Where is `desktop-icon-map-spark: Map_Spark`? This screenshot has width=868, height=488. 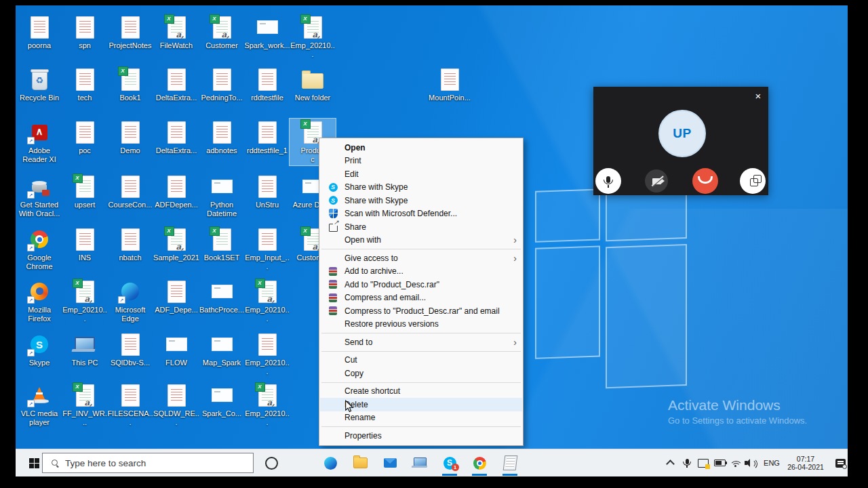 desktop-icon-map-spark: Map_Spark is located at coordinates (222, 350).